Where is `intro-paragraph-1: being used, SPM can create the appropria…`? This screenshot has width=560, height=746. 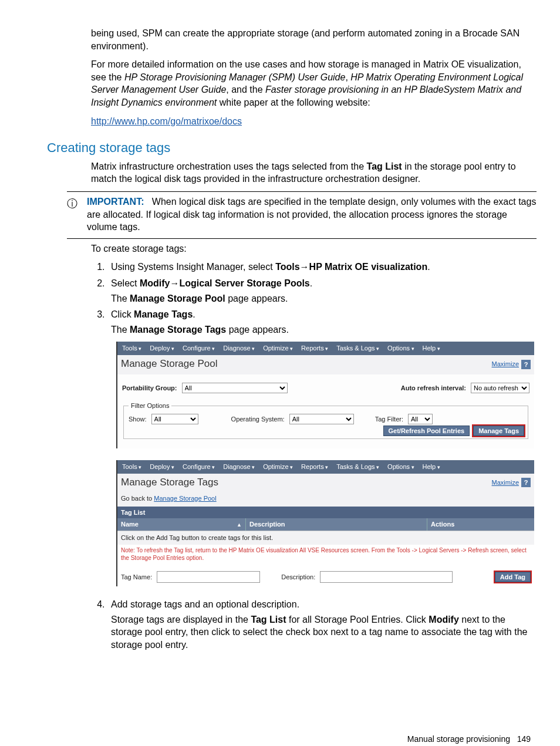 intro-paragraph-1: being used, SPM can create the appropria… is located at coordinates (313, 40).